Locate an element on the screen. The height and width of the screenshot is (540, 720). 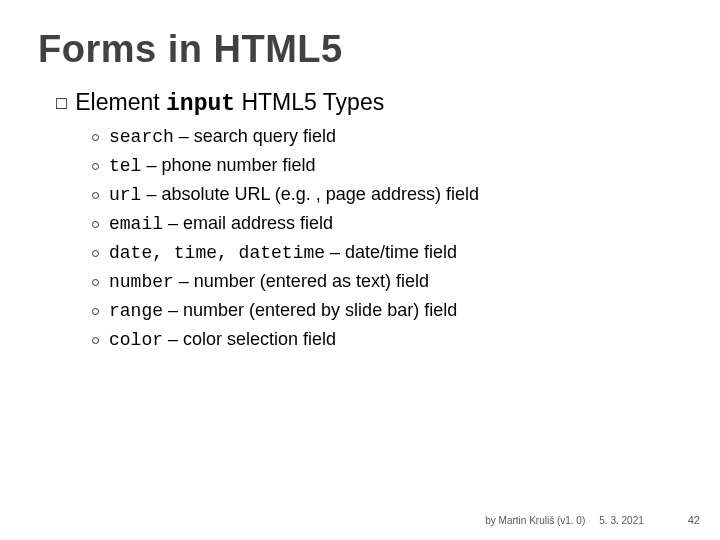
item-code: date, time, datetime is located at coordinates (217, 253).